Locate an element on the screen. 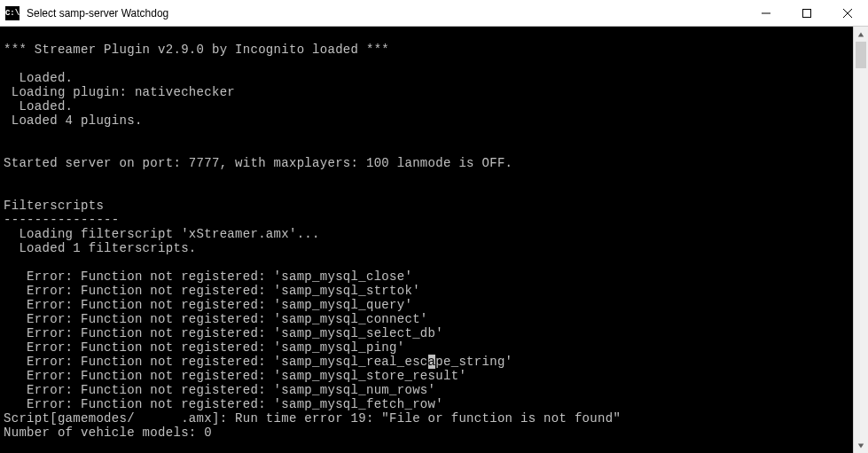 This screenshot has width=868, height=453. scroll-down-button is located at coordinates (861, 445).